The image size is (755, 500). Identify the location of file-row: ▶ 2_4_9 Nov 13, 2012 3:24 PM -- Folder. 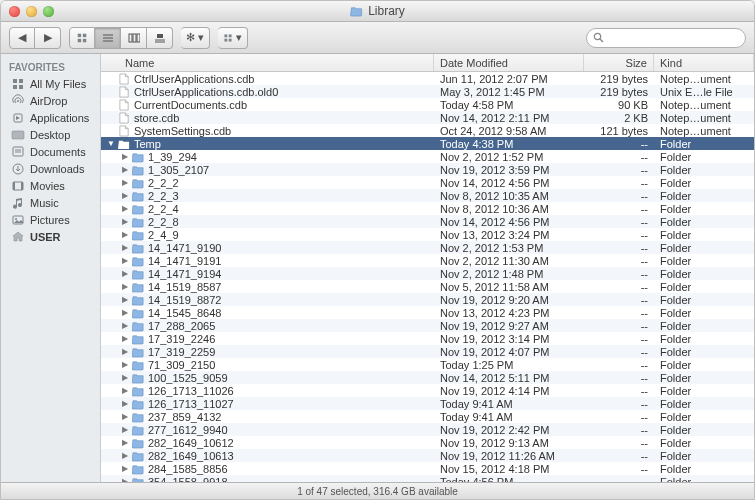
(428, 234).